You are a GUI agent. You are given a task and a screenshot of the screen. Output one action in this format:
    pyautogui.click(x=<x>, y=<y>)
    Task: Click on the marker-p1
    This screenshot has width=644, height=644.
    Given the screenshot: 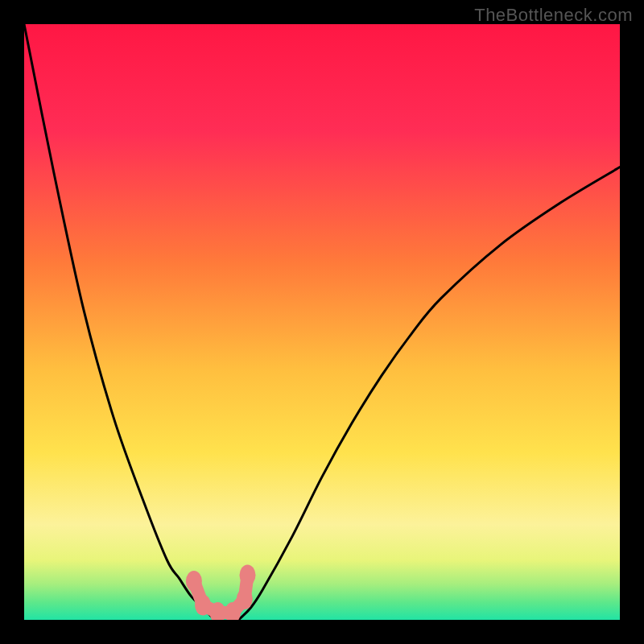 What is the action you would take?
    pyautogui.click(x=194, y=581)
    